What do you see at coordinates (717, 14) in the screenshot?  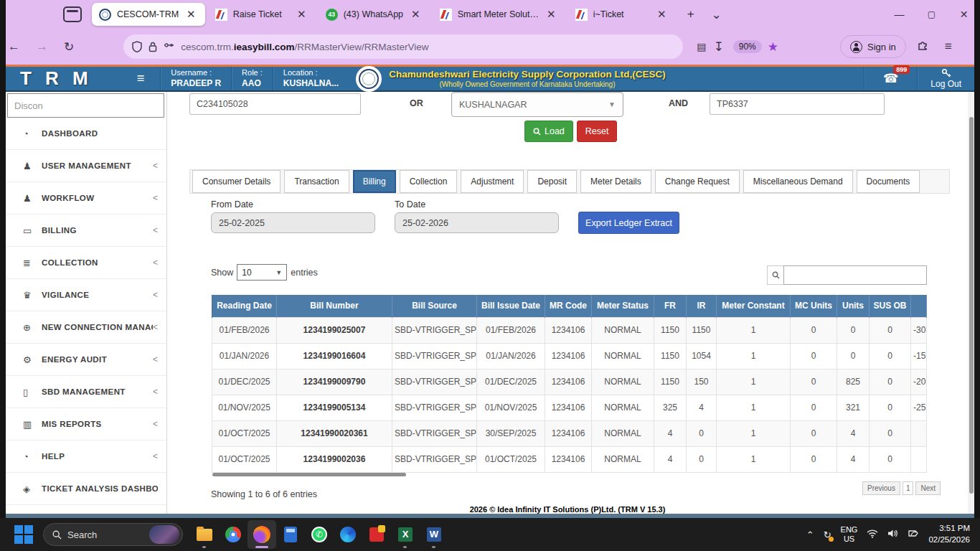 I see `list-tabs-icon: ⌄` at bounding box center [717, 14].